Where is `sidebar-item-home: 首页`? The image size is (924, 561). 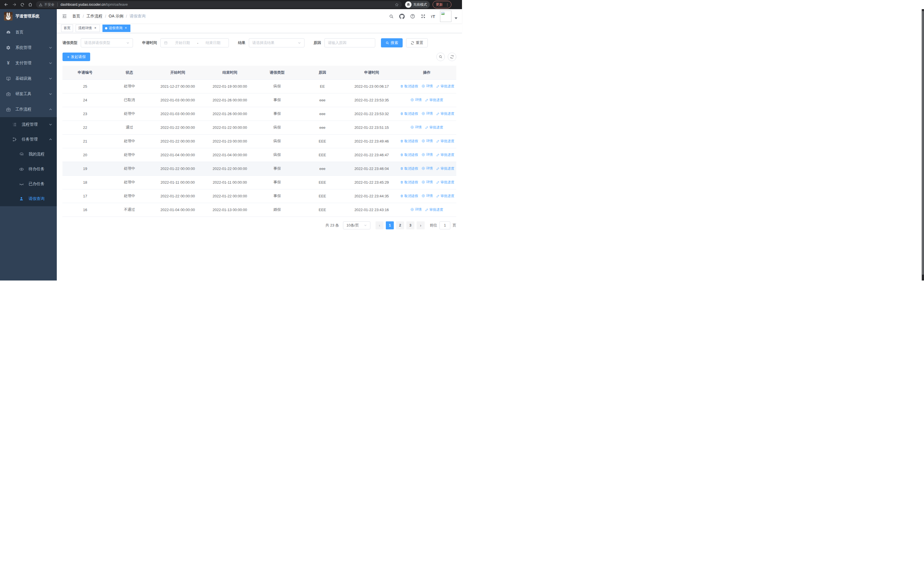
sidebar-item-home: 首页 is located at coordinates (28, 32).